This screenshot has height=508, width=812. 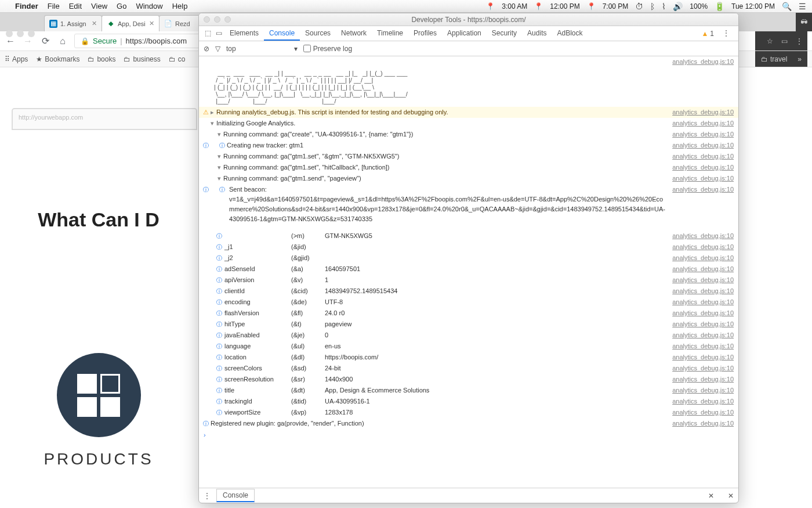 I want to click on reload-icon: ⟳, so click(x=45, y=41).